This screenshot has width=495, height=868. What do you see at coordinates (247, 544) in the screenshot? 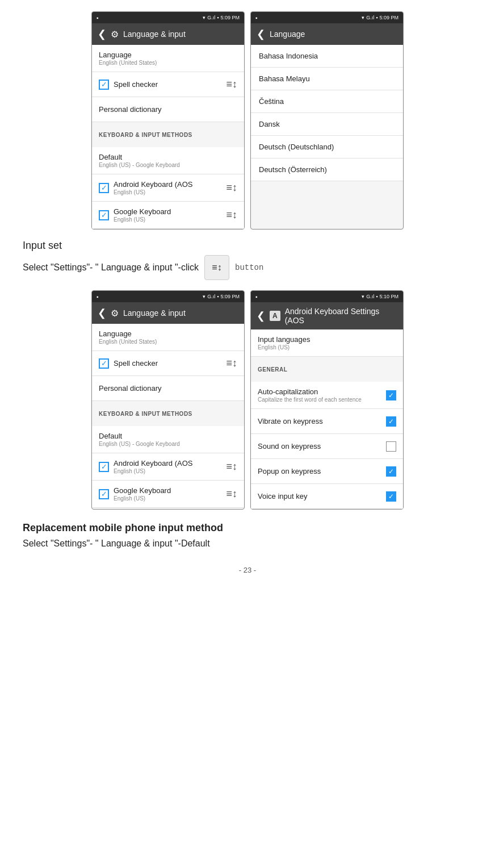
I see `replacement-text: Select "Settings"- " Language & input "-…` at bounding box center [247, 544].